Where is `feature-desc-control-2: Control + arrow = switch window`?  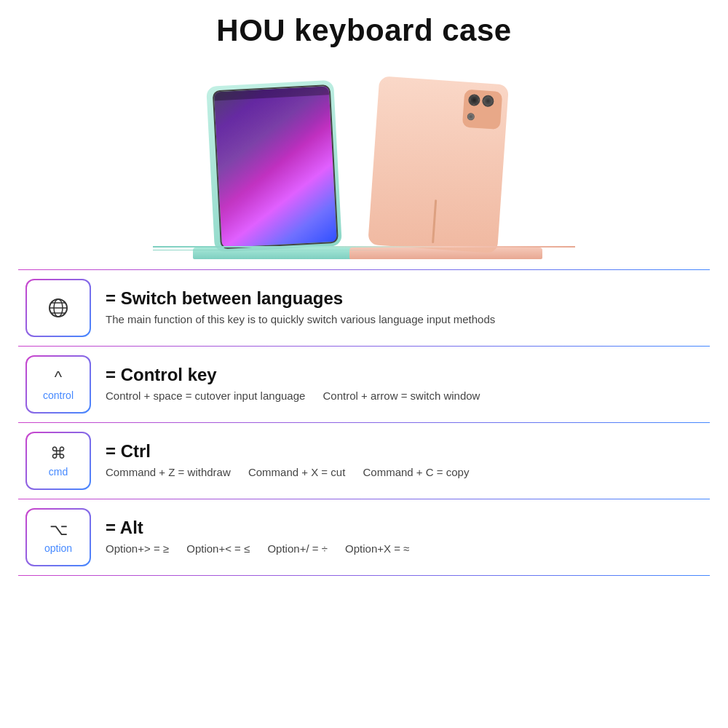 feature-desc-control-2: Control + arrow = switch window is located at coordinates (402, 396).